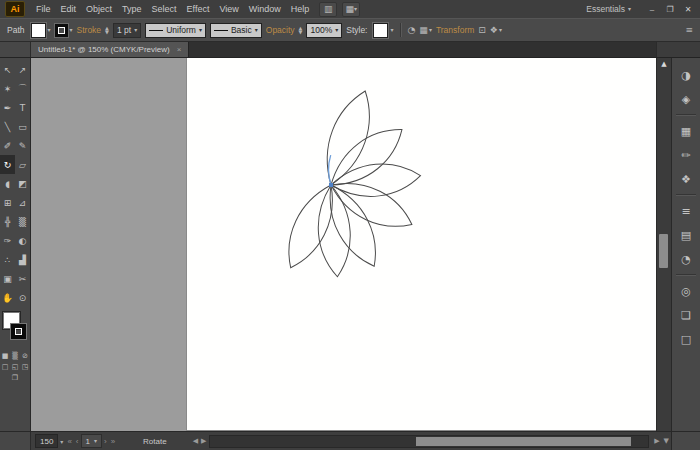 This screenshot has width=700, height=450. What do you see at coordinates (18, 332) in the screenshot?
I see `stroke-proxy-swatch` at bounding box center [18, 332].